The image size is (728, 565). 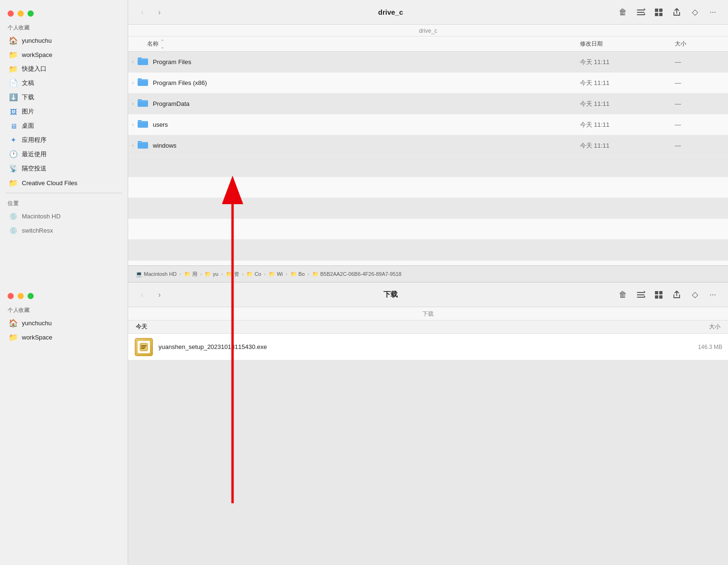 I want to click on bc-wi: 📁 Wi, so click(x=276, y=274).